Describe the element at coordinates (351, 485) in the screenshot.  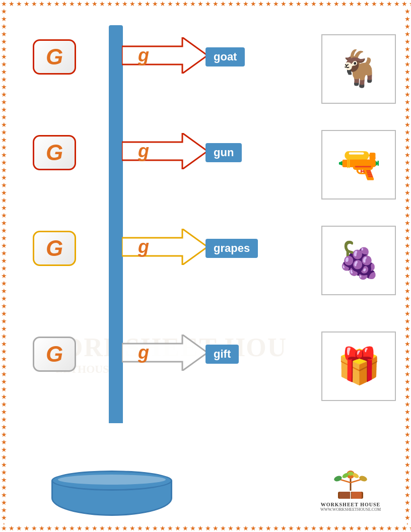
I see `logo-tree-icon` at that location.